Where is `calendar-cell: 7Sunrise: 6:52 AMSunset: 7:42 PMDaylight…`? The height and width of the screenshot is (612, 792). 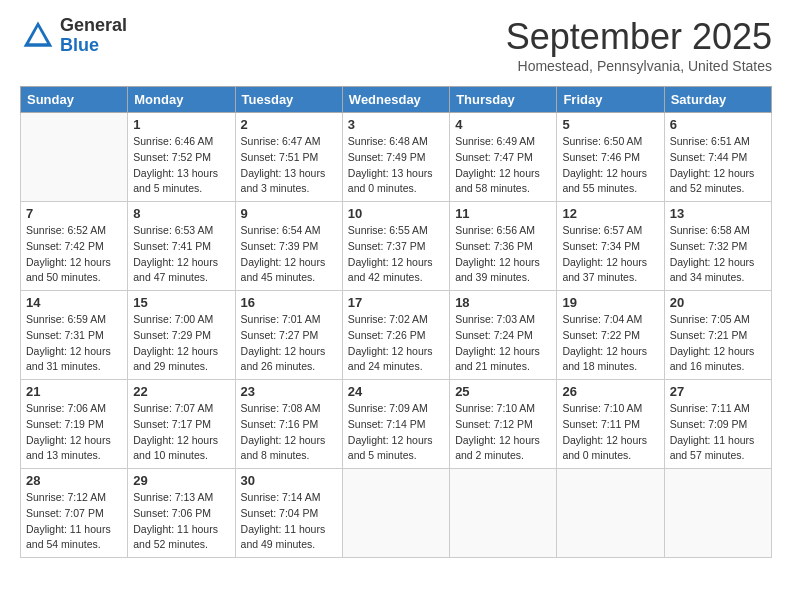 calendar-cell: 7Sunrise: 6:52 AMSunset: 7:42 PMDaylight… is located at coordinates (74, 246).